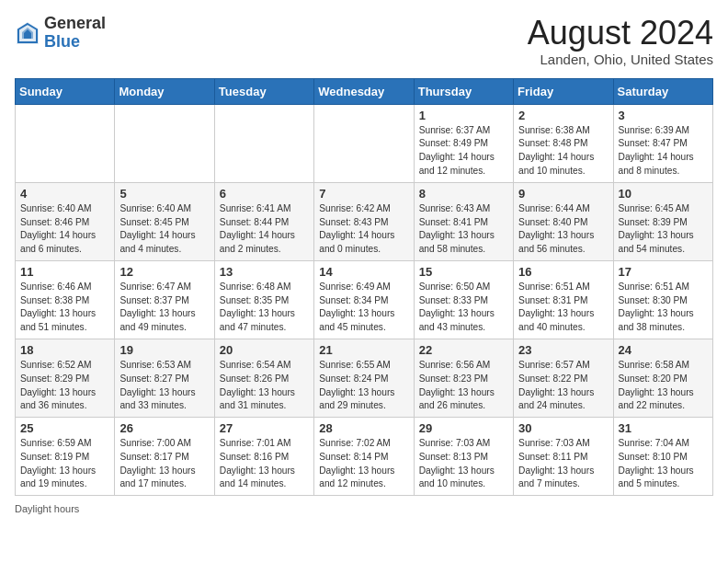  What do you see at coordinates (64, 230) in the screenshot?
I see `day-info: Sunrise: 6:40 AM Sunset: 8:46 PM Dayligh…` at bounding box center [64, 230].